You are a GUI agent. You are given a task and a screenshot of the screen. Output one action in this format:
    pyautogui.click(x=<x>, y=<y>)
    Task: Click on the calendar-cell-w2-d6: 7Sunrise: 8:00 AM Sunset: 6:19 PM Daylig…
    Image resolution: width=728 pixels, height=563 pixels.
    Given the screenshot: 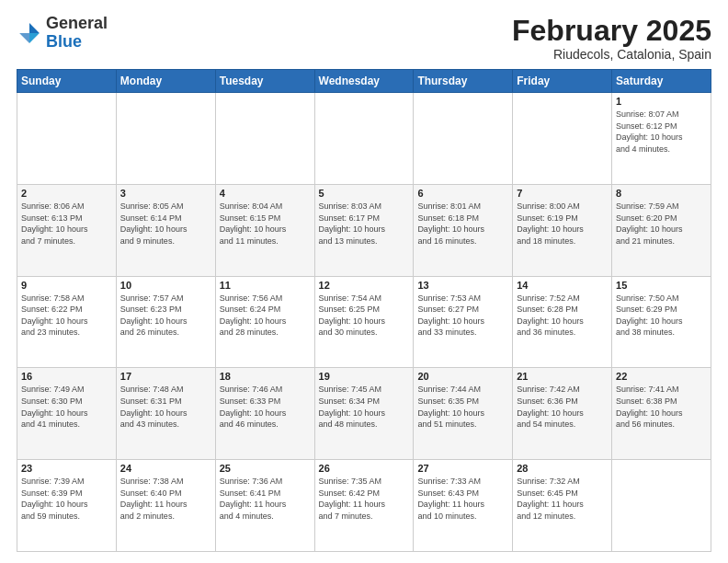 What is the action you would take?
    pyautogui.click(x=563, y=230)
    